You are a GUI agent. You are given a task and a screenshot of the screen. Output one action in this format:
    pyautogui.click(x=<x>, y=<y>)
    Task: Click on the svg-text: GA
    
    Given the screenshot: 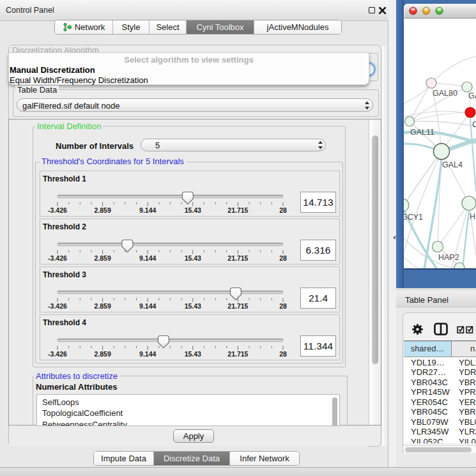 What is the action you would take?
    pyautogui.click(x=472, y=96)
    